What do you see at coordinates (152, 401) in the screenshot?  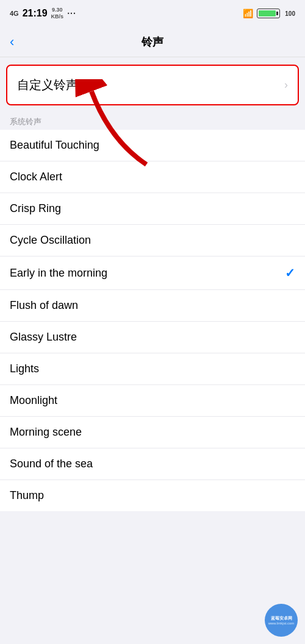 I see `list-item: Moonlight` at bounding box center [152, 401].